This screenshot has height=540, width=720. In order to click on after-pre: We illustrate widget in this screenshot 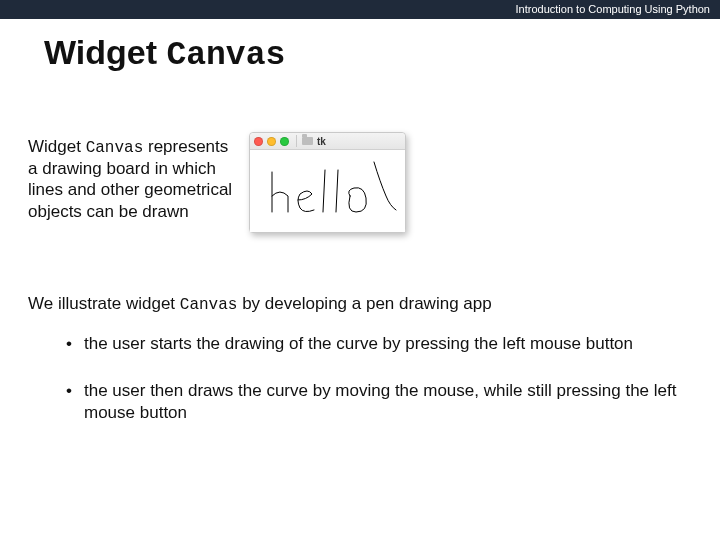, I will do `click(104, 304)`.